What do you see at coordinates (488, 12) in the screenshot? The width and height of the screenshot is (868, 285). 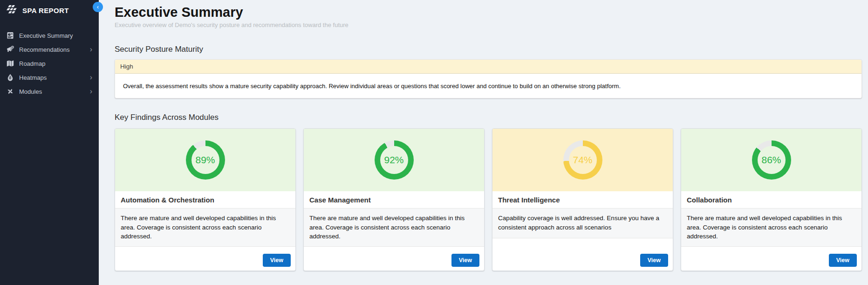 I see `page-title: Executive Summary` at bounding box center [488, 12].